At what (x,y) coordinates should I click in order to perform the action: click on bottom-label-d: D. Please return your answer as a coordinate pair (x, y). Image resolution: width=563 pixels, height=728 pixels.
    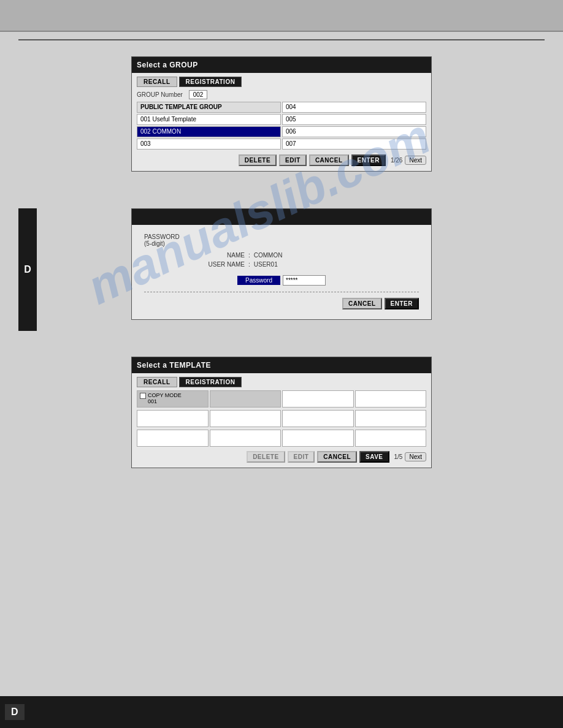
    Looking at the image, I should click on (15, 712).